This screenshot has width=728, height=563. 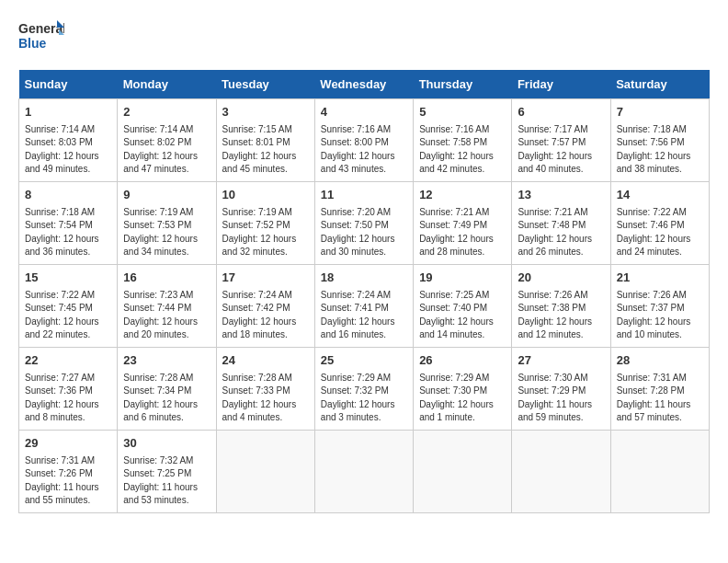 I want to click on day-number: 25, so click(x=364, y=361).